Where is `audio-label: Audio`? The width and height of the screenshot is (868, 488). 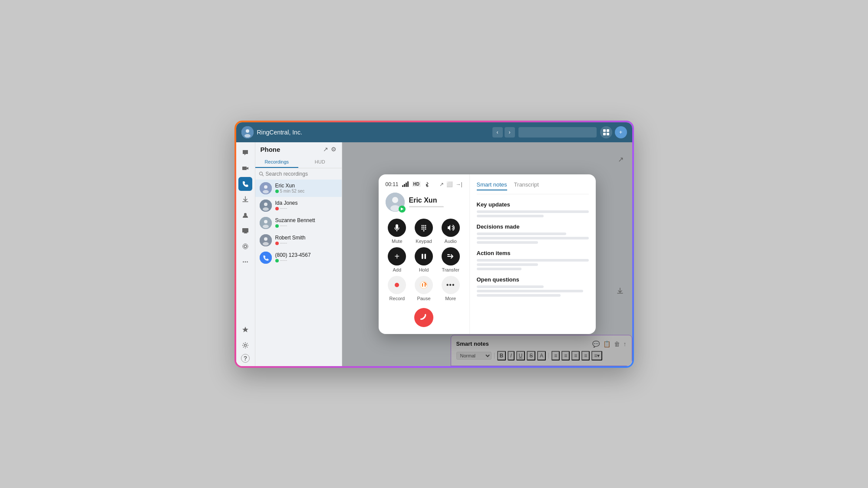 audio-label: Audio is located at coordinates (451, 241).